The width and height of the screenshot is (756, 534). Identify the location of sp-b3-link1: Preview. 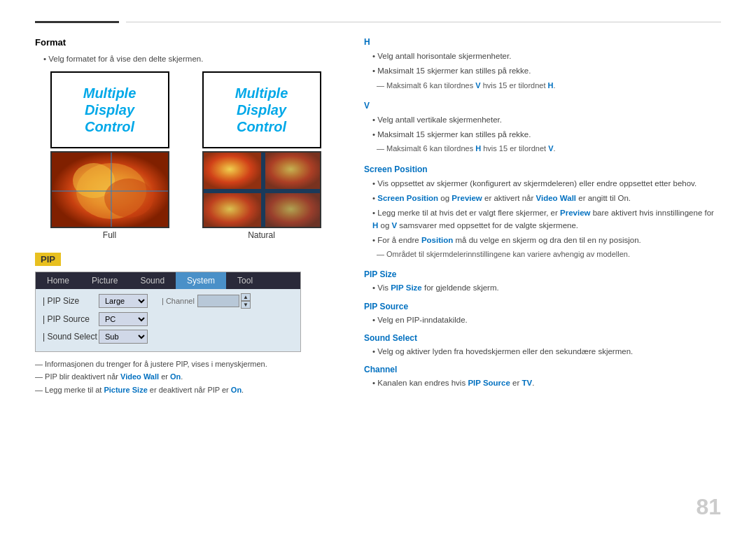
(575, 213).